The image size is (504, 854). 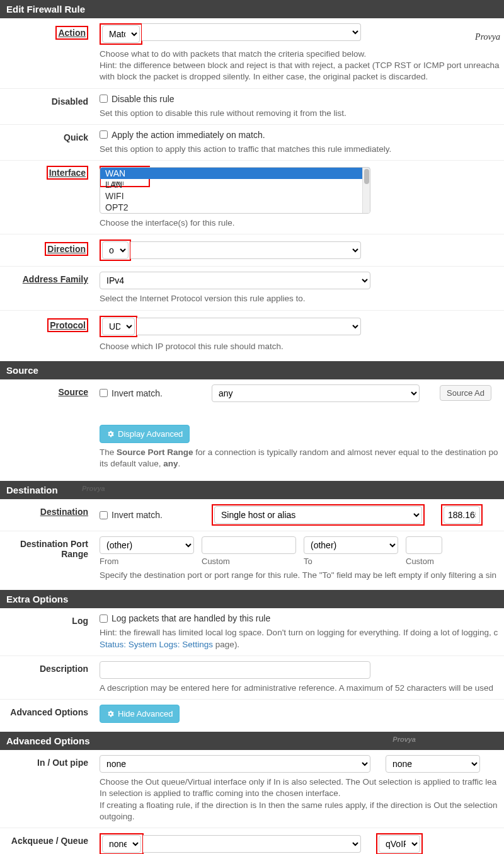 I want to click on label-ackqueue: Ackqueue / Queue, so click(x=50, y=841).